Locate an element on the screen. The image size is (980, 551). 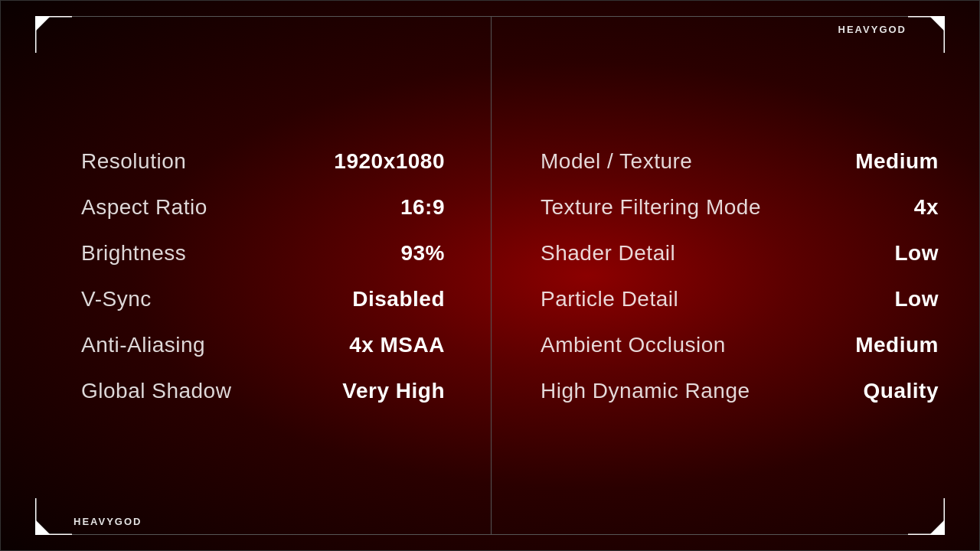
right-settings-row: Texture Filtering Mode4x is located at coordinates (740, 207).